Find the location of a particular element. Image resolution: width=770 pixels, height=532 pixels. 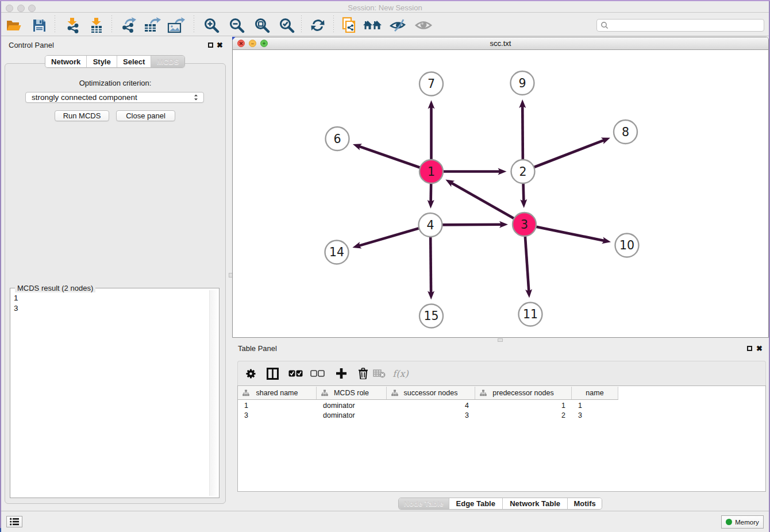

export-table-button is located at coordinates (152, 25).